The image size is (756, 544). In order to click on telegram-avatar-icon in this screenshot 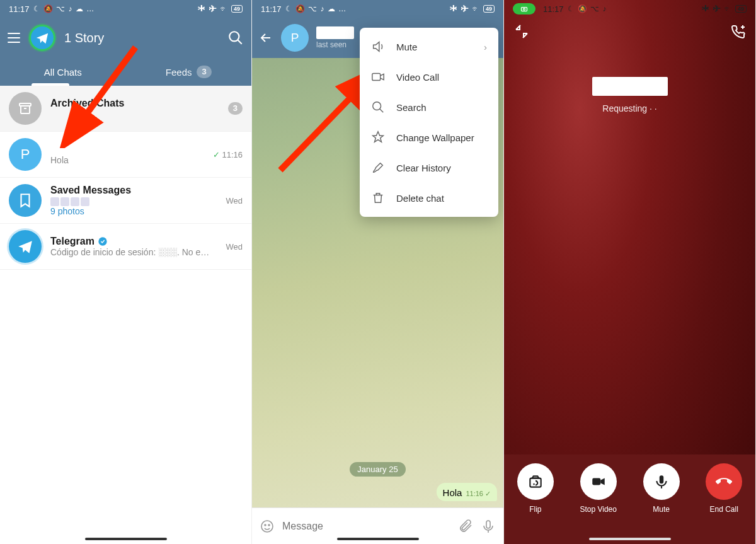, I will do `click(25, 246)`.